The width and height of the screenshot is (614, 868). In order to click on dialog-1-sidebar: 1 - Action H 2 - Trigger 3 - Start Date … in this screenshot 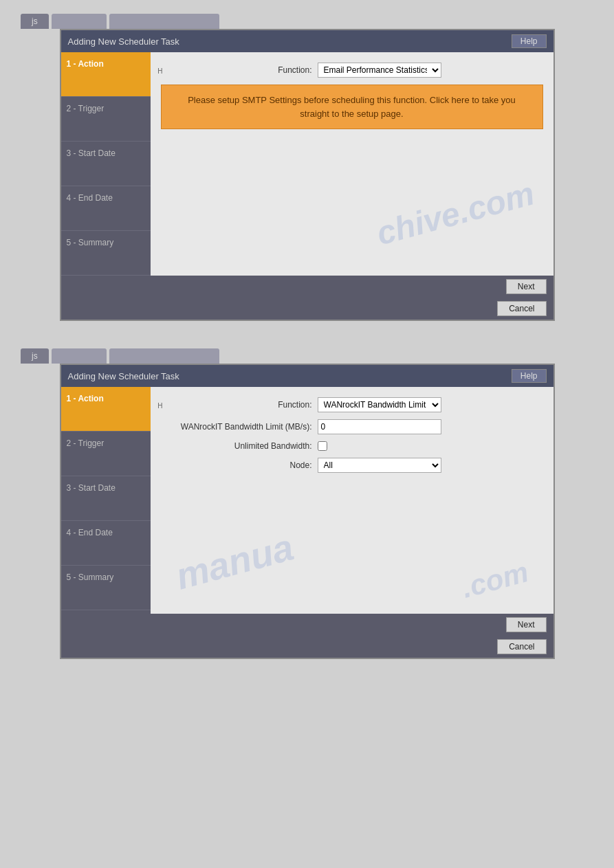, I will do `click(106, 164)`.